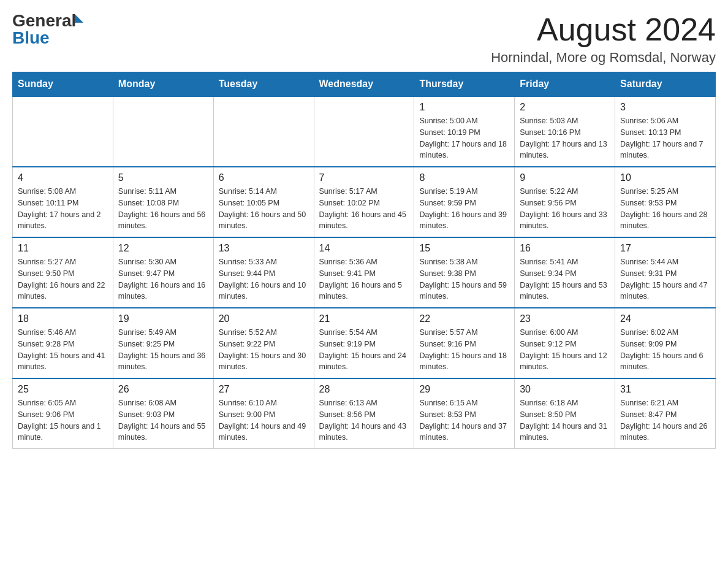 The width and height of the screenshot is (728, 563). I want to click on calendar-cell: 21Sunrise: 5:54 AM Sunset: 9:19 PM Dayli…, so click(364, 343).